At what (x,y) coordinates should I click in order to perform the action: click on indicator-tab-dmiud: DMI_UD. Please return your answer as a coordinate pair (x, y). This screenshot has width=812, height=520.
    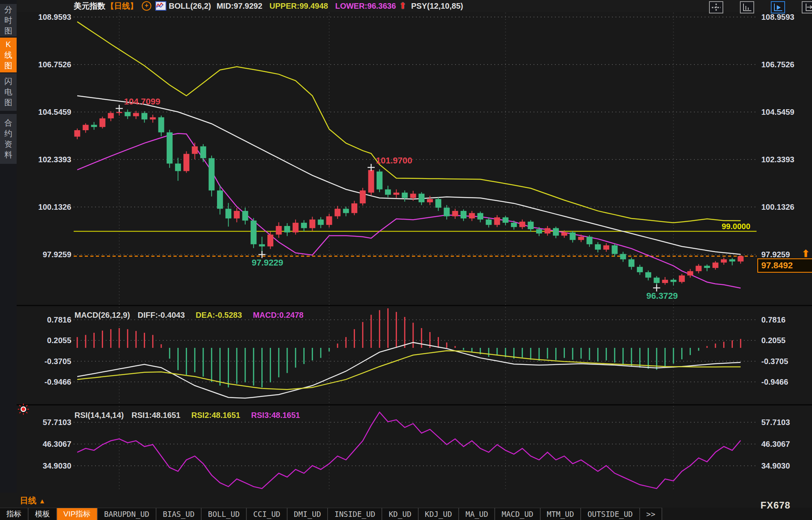
    Looking at the image, I should click on (308, 514).